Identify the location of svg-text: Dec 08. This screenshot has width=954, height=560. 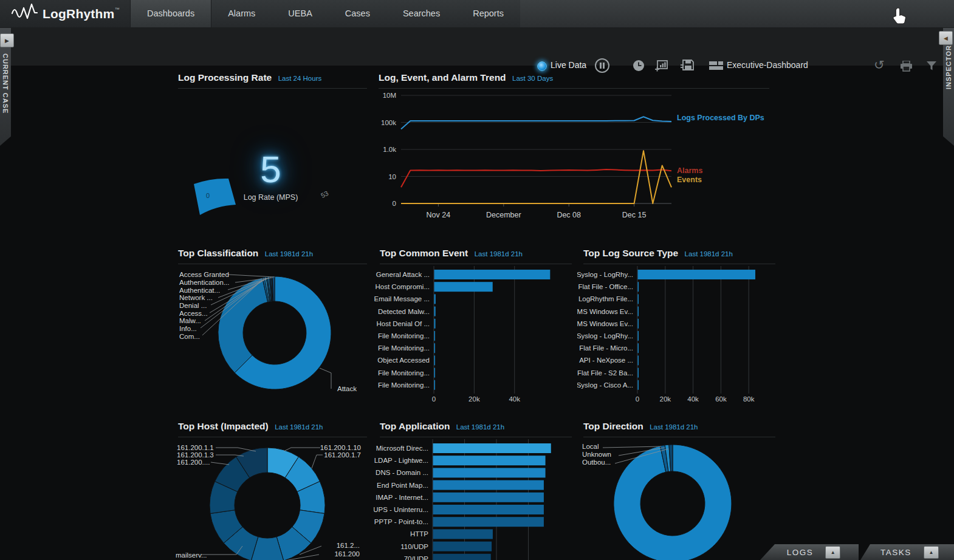
(569, 215).